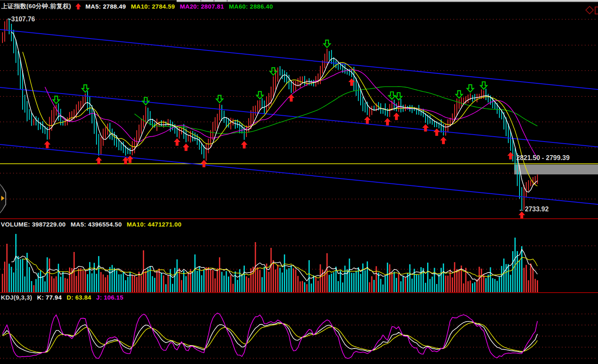 The height and width of the screenshot is (364, 598). I want to click on gap-range-annotation: 2821.50 - 2799.39, so click(543, 158).